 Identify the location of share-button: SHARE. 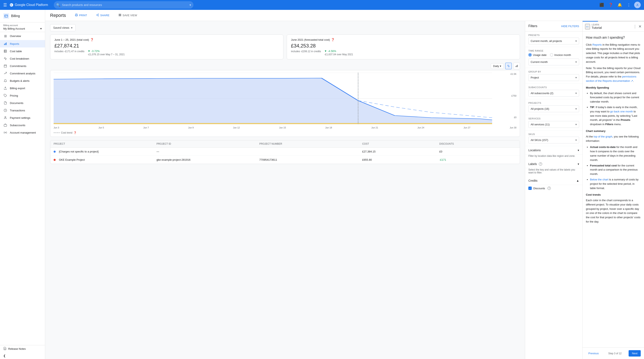
(103, 15).